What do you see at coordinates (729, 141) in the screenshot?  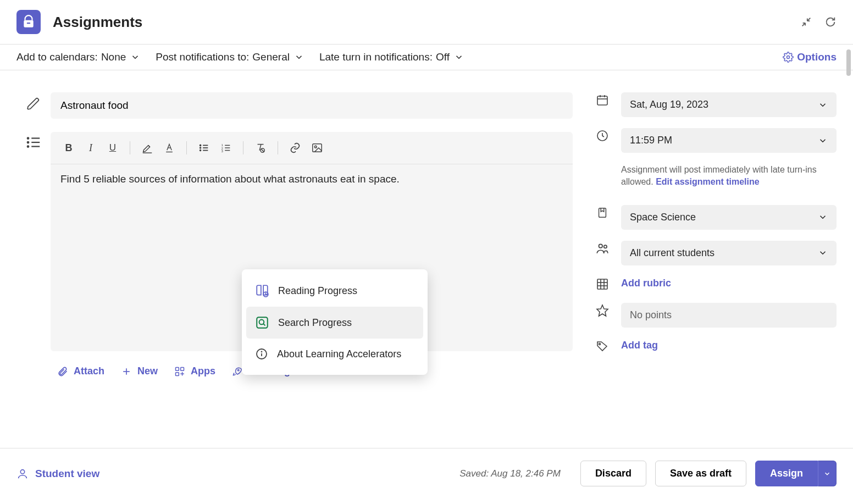 I see `due-time-dropdown: 11:59 PM` at bounding box center [729, 141].